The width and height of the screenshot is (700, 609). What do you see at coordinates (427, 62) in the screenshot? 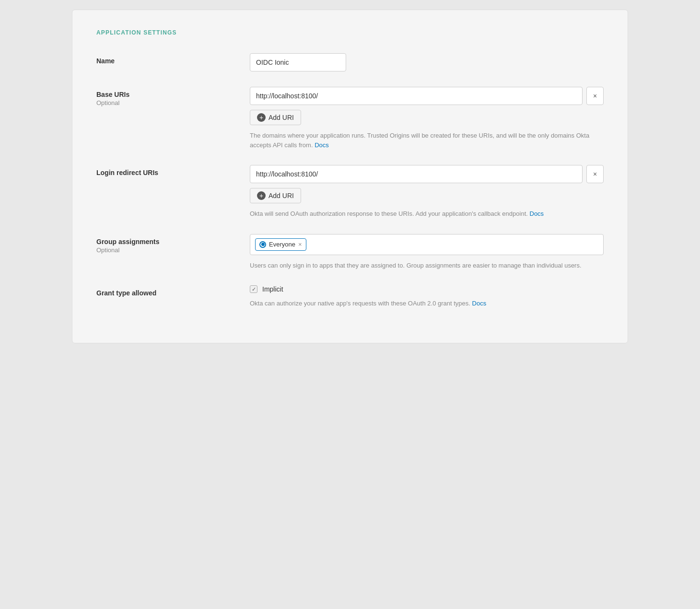
I see `name-field-content` at bounding box center [427, 62].